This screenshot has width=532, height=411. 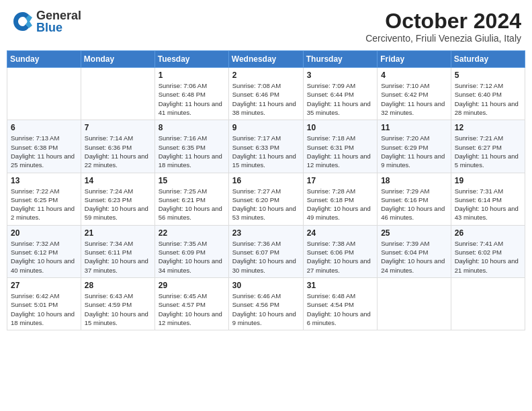 I want to click on day-number: 26, so click(x=488, y=233).